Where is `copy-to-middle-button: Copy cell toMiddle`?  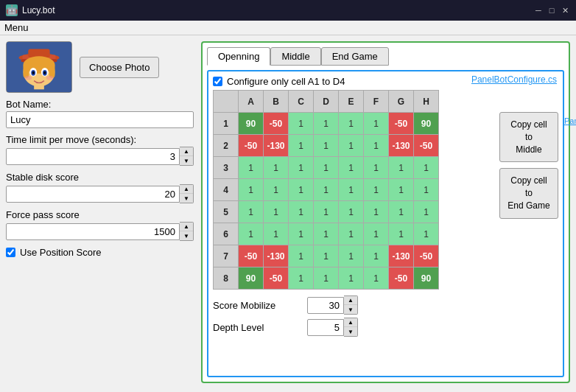 copy-to-middle-button: Copy cell toMiddle is located at coordinates (529, 137).